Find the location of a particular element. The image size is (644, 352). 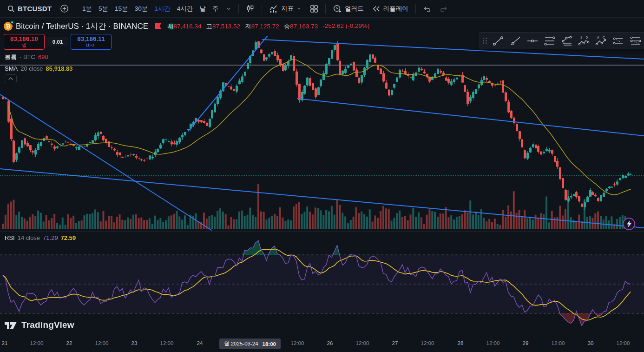

tradingview-wordmark: TradingView is located at coordinates (48, 325).